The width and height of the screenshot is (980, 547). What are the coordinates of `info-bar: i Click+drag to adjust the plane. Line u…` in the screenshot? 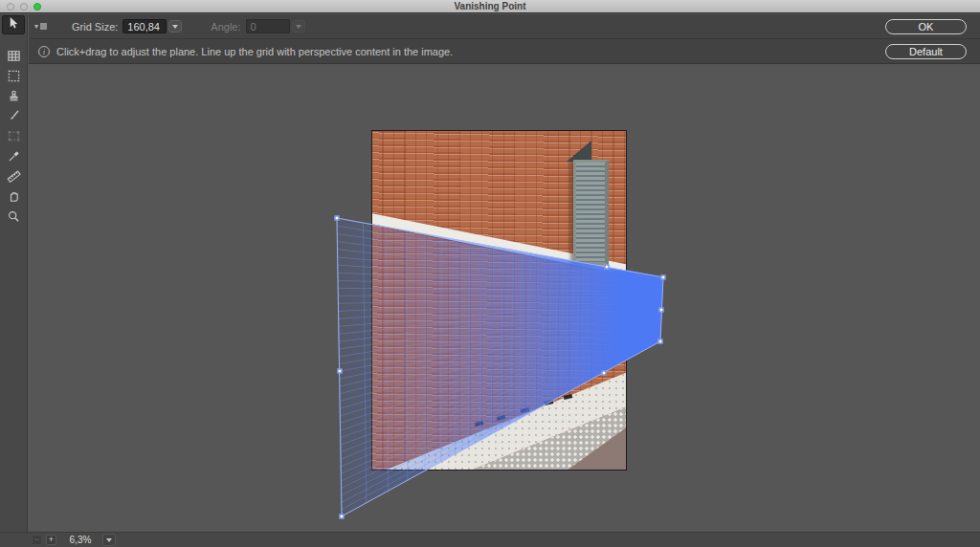 It's located at (504, 52).